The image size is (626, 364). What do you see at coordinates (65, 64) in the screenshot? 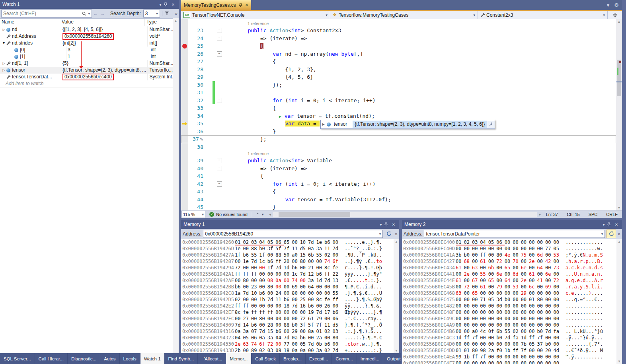
I see `watch-value: {5}` at bounding box center [65, 64].